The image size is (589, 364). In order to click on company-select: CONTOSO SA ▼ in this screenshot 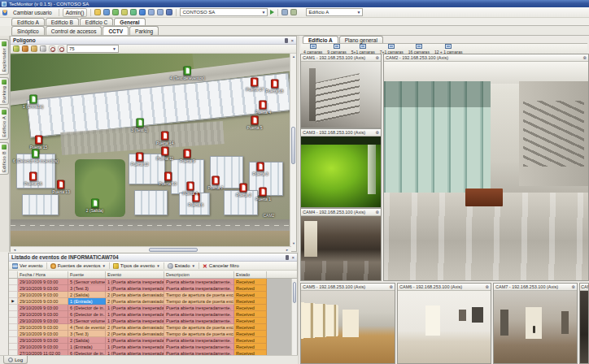, I will do `click(224, 12)`.